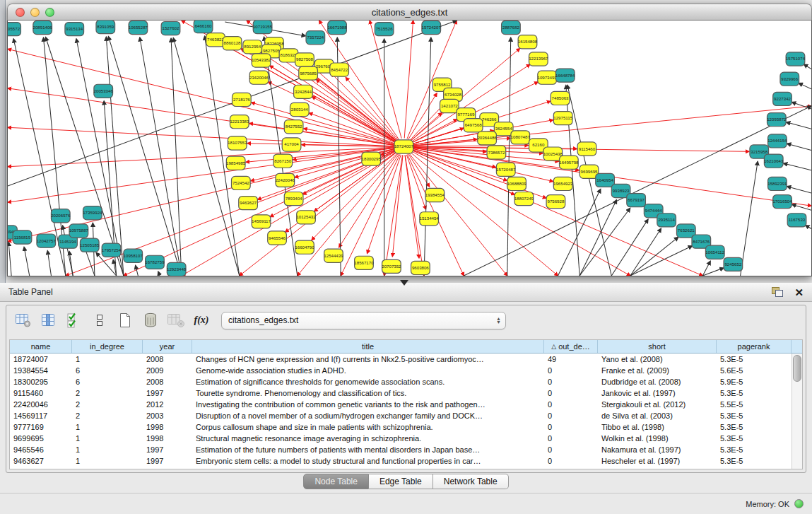 This screenshot has width=812, height=514. What do you see at coordinates (587, 148) in the screenshot?
I see `graph-node: 9115460` at bounding box center [587, 148].